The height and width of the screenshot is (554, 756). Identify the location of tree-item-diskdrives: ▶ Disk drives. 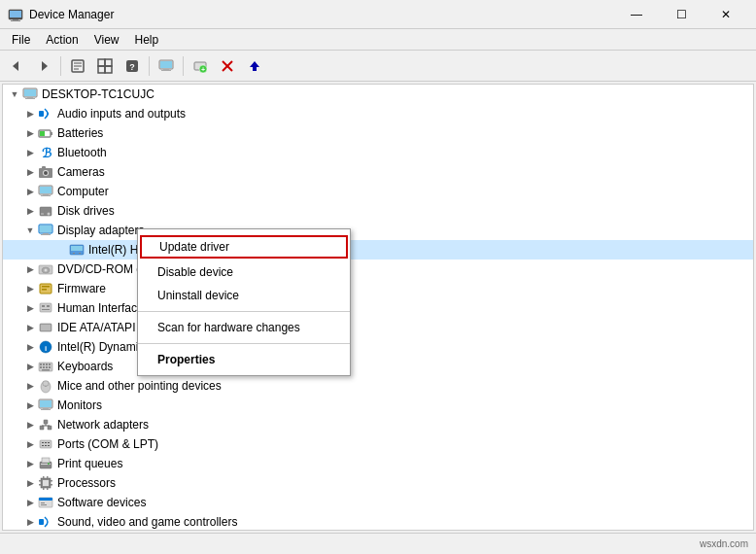
(378, 211).